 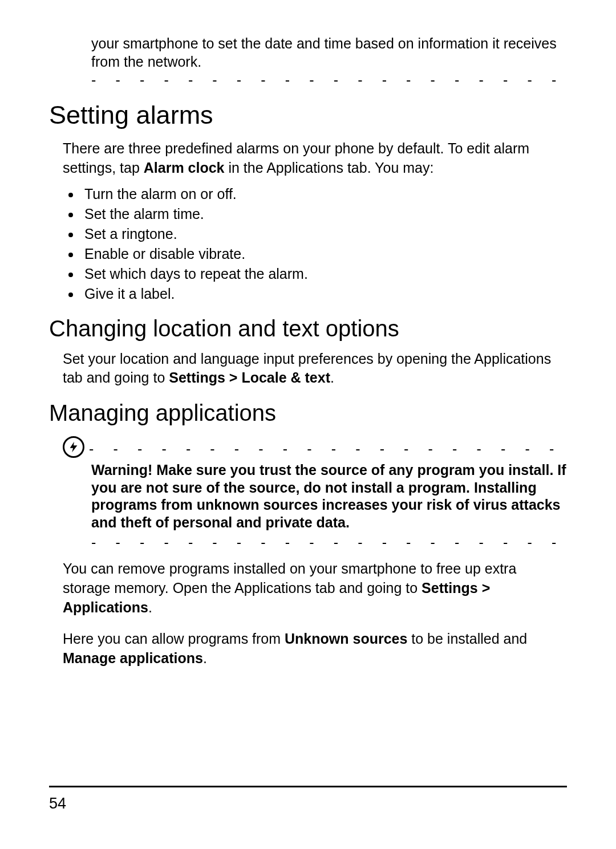 What do you see at coordinates (329, 496) in the screenshot?
I see `warning-body: Make sure you trust the source of any pr…` at bounding box center [329, 496].